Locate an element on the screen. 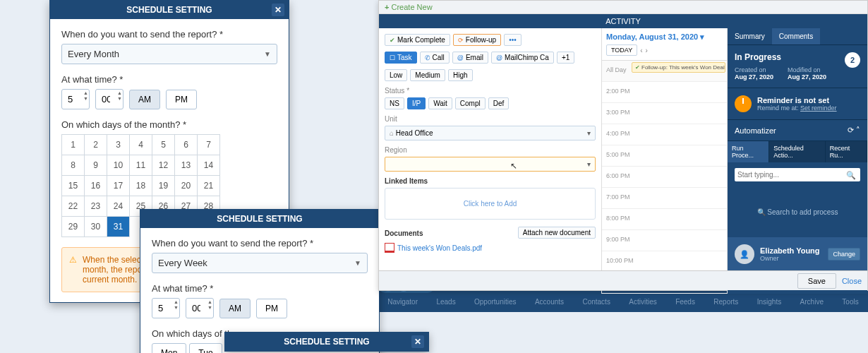 The image size is (868, 353). chevron-down-icon: ▾ is located at coordinates (702, 37).